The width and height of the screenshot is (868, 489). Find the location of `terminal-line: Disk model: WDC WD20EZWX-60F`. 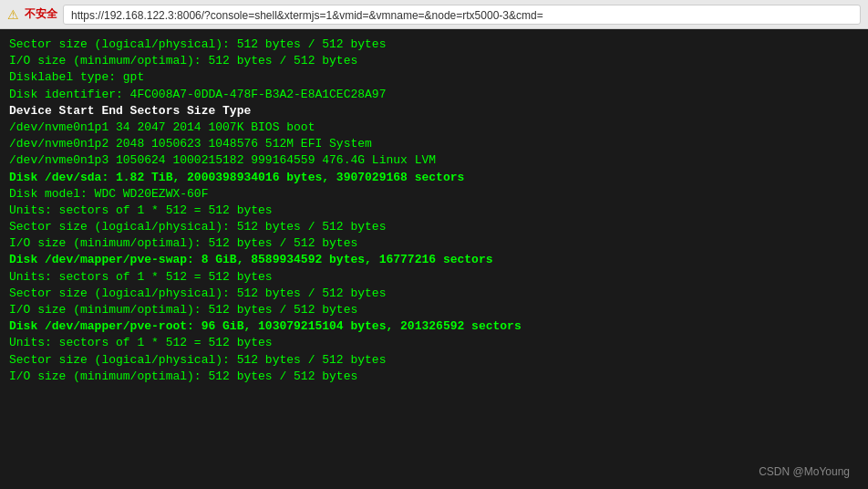

terminal-line: Disk model: WDC WD20EZWX-60F is located at coordinates (434, 194).